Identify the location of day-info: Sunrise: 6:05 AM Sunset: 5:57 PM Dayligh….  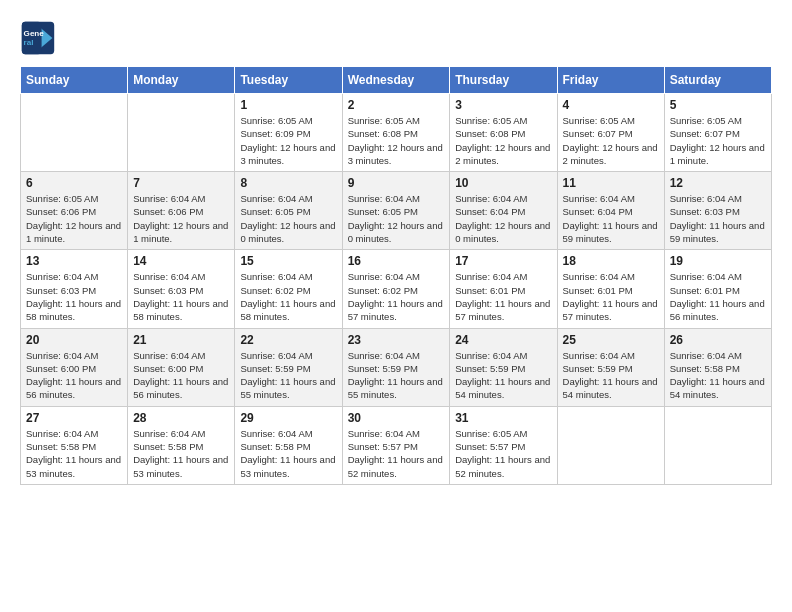
(503, 454).